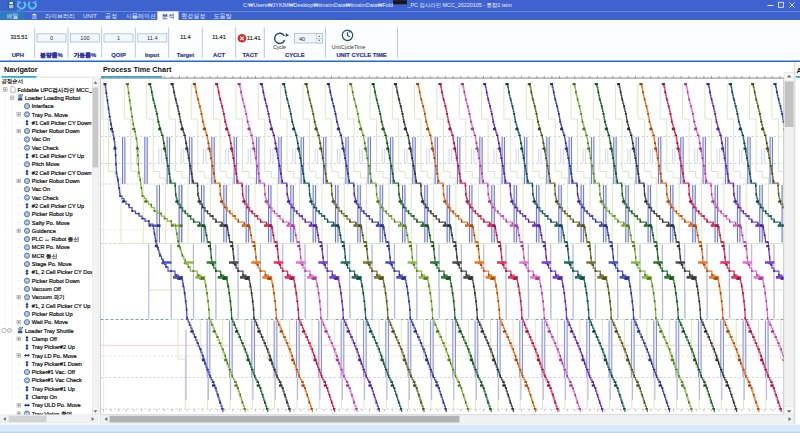 The height and width of the screenshot is (433, 800). I want to click on svg-text: 홈, so click(35, 16).